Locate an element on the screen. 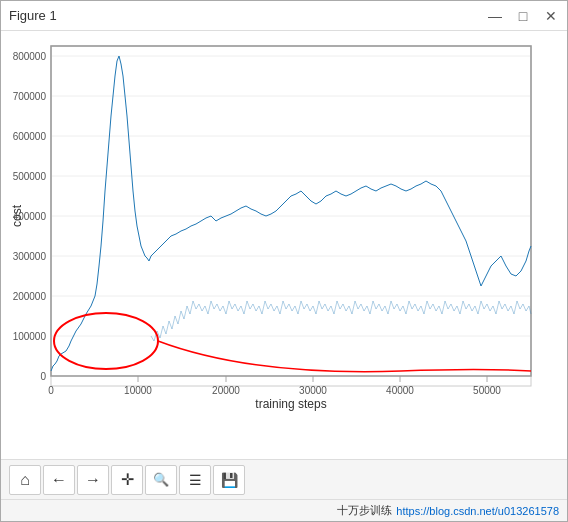 This screenshot has width=568, height=522. zoom-button: 🔍 is located at coordinates (161, 480).